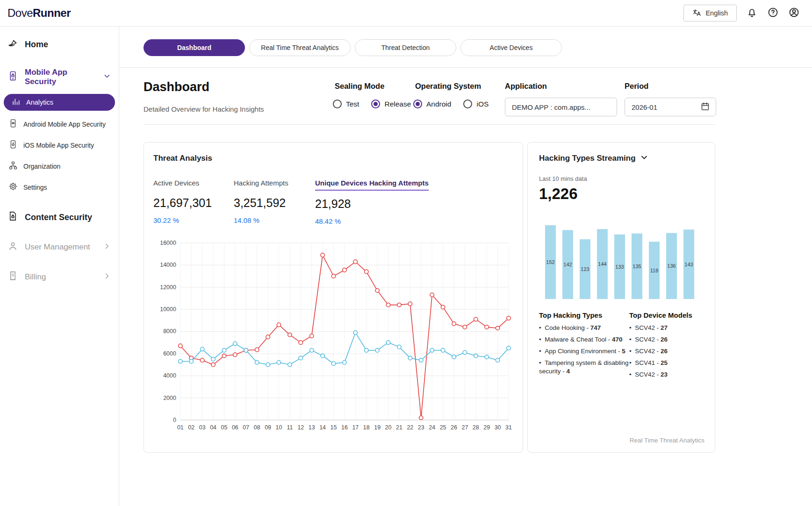  I want to click on help-icon, so click(773, 13).